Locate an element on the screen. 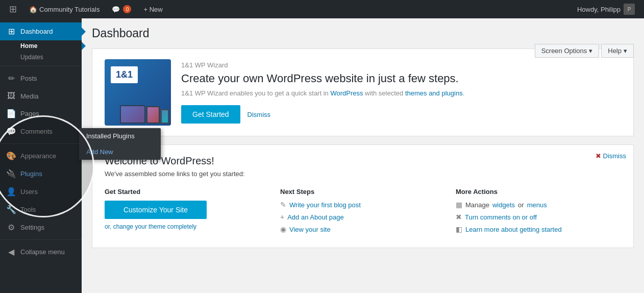 The image size is (644, 293). sidebar-item-users: 👤 Users is located at coordinates (41, 192).